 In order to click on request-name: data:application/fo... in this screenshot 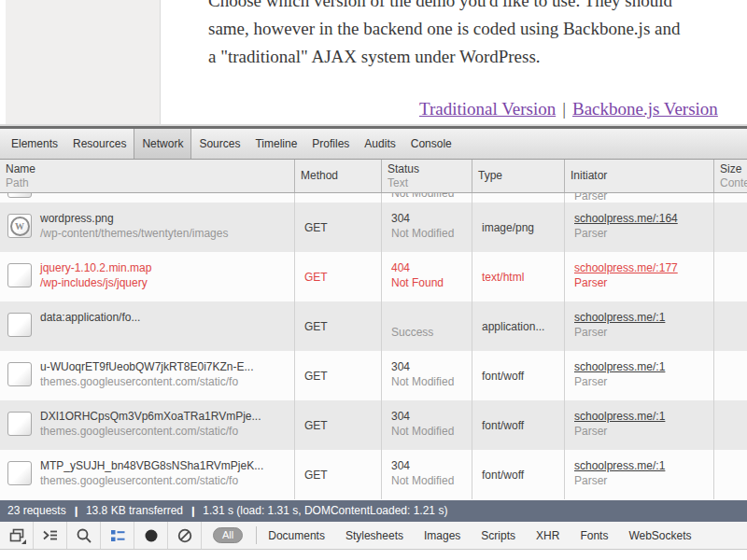, I will do `click(90, 317)`.